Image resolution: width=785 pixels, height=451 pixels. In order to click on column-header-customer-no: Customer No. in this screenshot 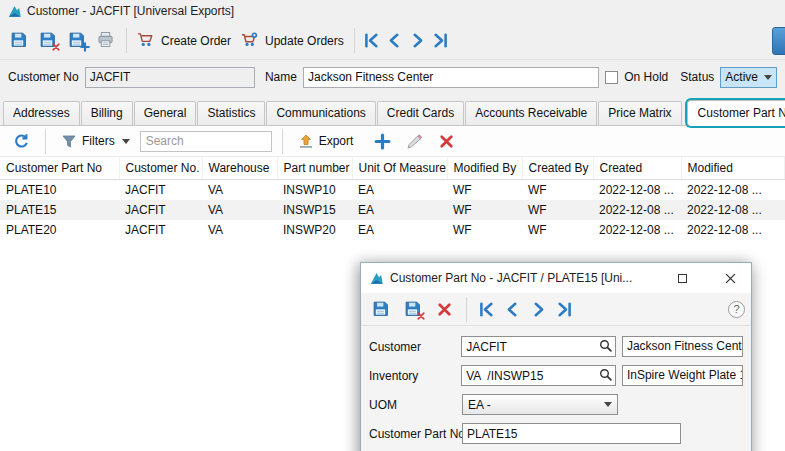, I will do `click(160, 168)`.